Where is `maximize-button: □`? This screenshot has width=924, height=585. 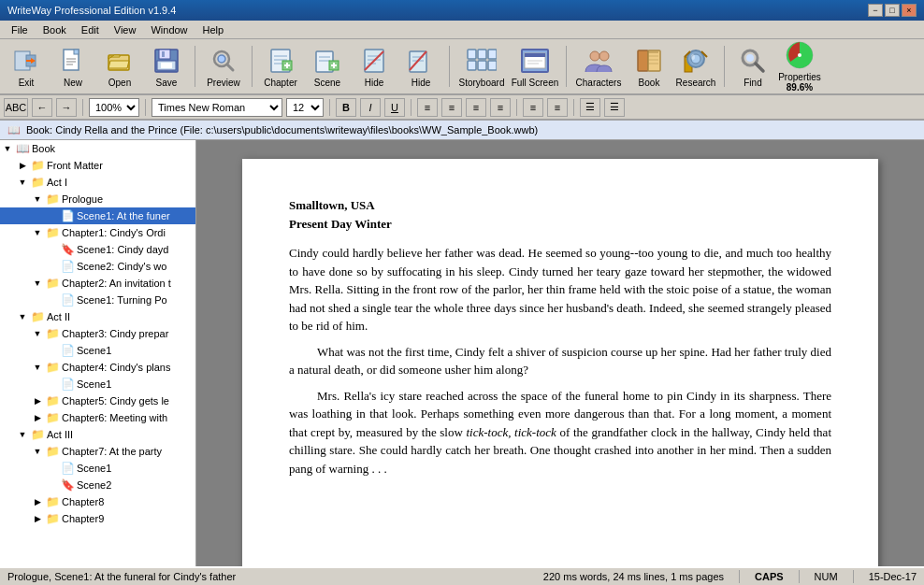 maximize-button: □ is located at coordinates (892, 10).